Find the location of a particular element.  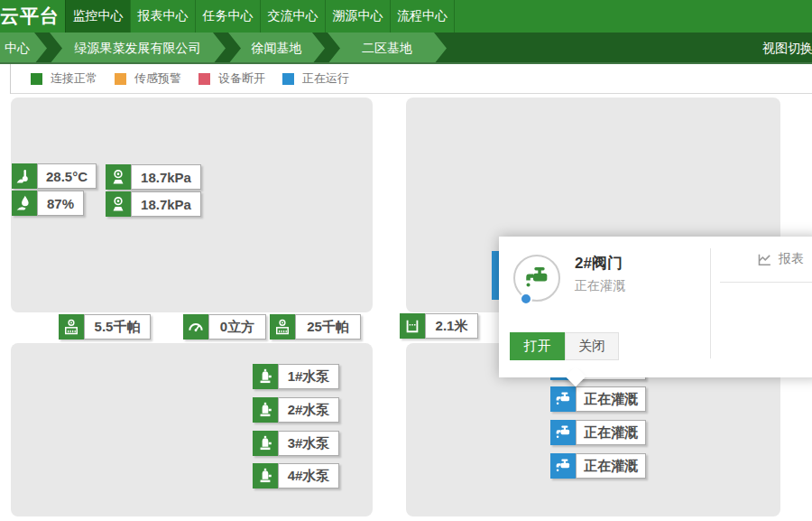

breadcrumb-item-center: 中心 is located at coordinates (23, 49).